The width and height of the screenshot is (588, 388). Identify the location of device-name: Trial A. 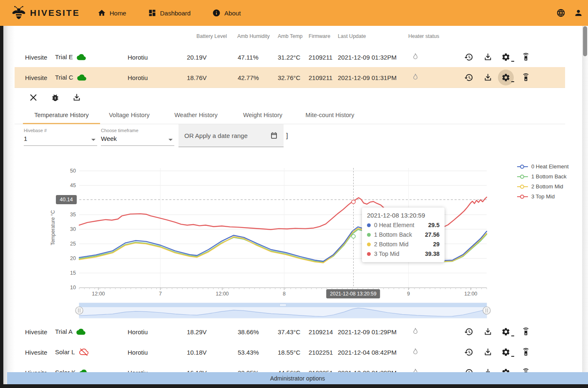
(64, 332).